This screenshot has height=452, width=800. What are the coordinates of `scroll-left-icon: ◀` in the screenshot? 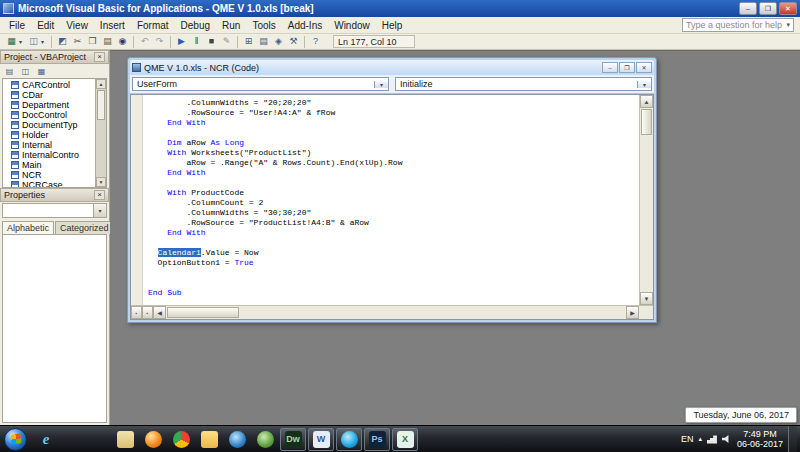 It's located at (160, 312).